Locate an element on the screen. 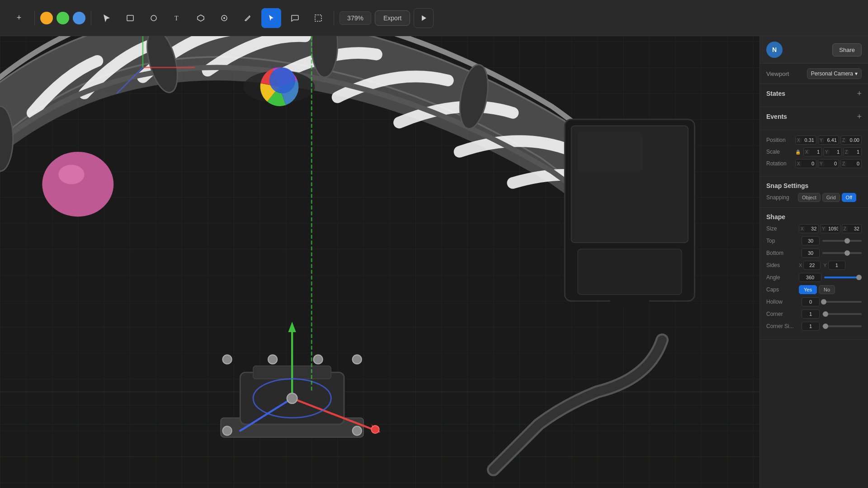 This screenshot has height=488, width=868. scale-z-field: Z is located at coordinates (853, 152).